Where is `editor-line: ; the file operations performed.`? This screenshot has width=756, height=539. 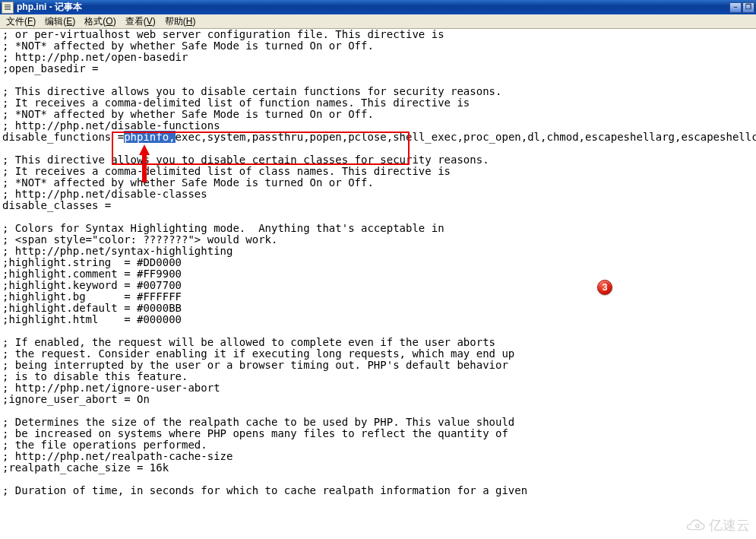
editor-line: ; the file operations performed. is located at coordinates (379, 445).